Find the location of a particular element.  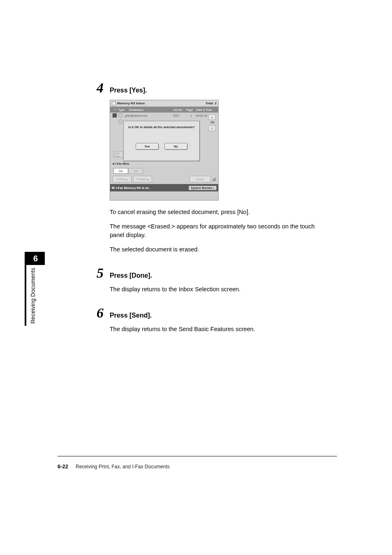

toggle-on-button: On is located at coordinates (121, 171).